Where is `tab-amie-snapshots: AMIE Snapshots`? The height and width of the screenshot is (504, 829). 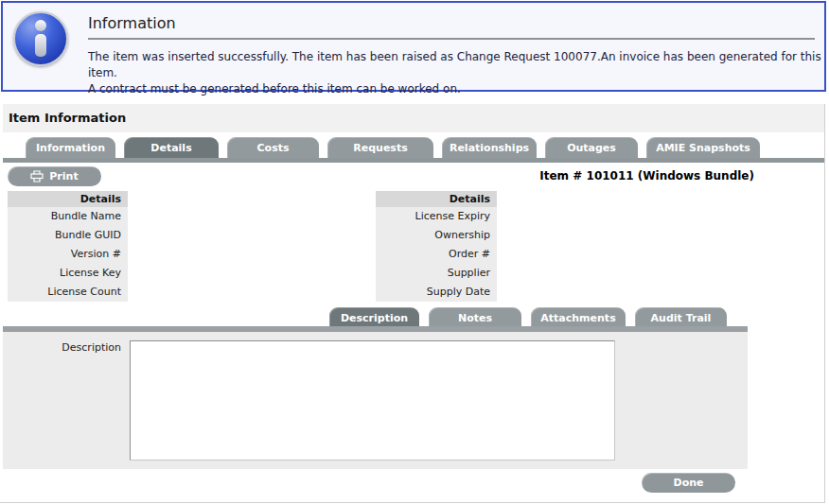 tab-amie-snapshots: AMIE Snapshots is located at coordinates (703, 148).